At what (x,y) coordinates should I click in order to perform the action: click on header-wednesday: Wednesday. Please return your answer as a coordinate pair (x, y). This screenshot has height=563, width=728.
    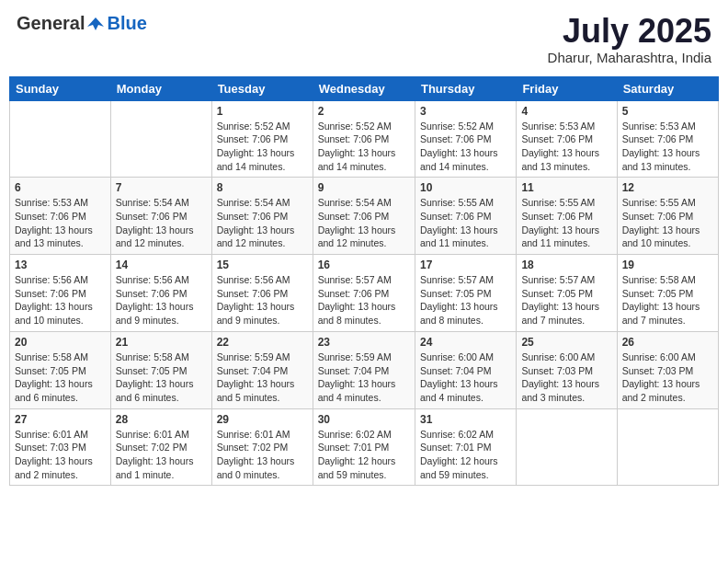
    Looking at the image, I should click on (364, 88).